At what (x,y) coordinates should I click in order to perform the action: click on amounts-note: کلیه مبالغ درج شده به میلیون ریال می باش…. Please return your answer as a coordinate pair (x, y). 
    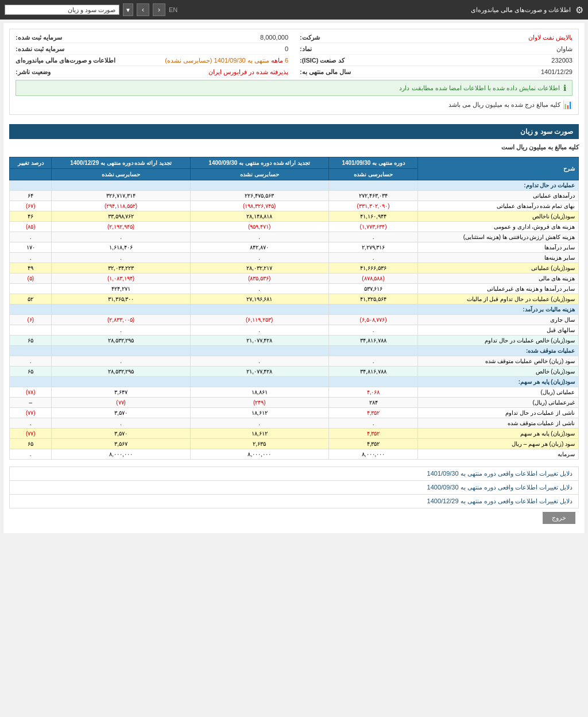
    Looking at the image, I should click on (504, 105).